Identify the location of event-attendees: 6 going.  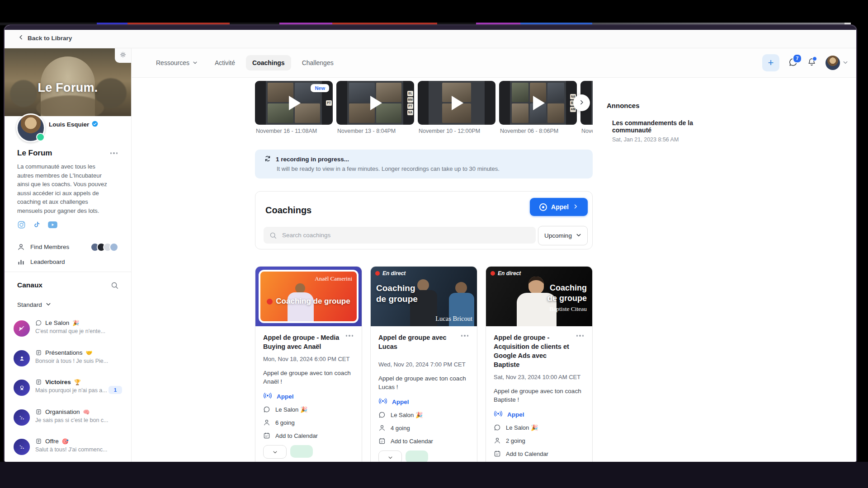
(308, 422).